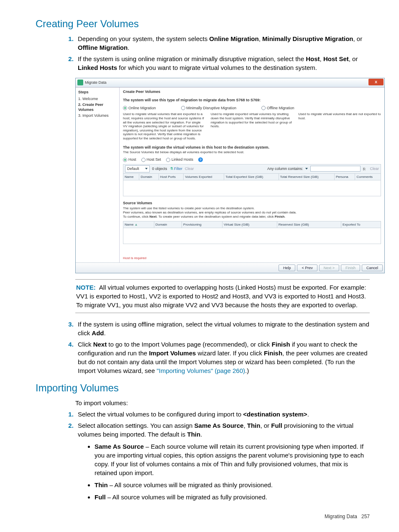 The height and width of the screenshot is (532, 399). Describe the element at coordinates (350, 268) in the screenshot. I see `finish-button: Finish` at that location.